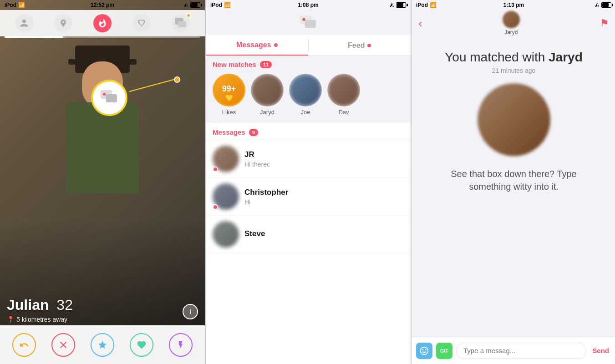 The height and width of the screenshot is (364, 615). I want to click on jr-name: JR, so click(324, 155).